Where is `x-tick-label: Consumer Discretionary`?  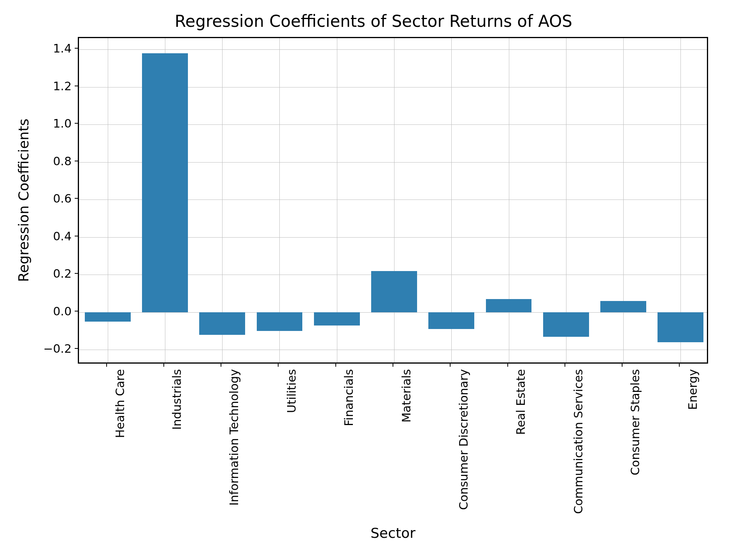 x-tick-label: Consumer Discretionary is located at coordinates (464, 439).